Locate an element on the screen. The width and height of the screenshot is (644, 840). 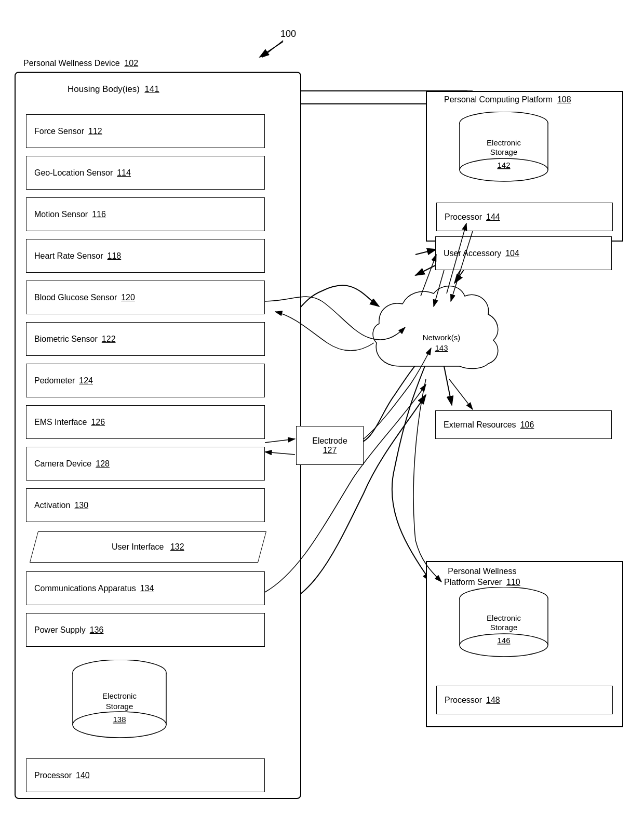
electrode-box: Electrode 127 is located at coordinates (330, 446).